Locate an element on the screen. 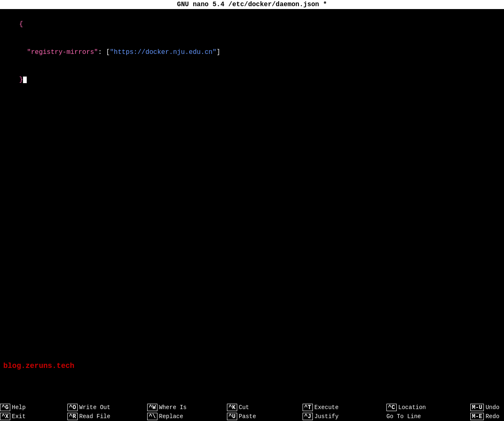 The image size is (504, 421). shortcut-bar: ^G Help ^O Write Out ^W Where Is ^K Cut … is located at coordinates (252, 412).